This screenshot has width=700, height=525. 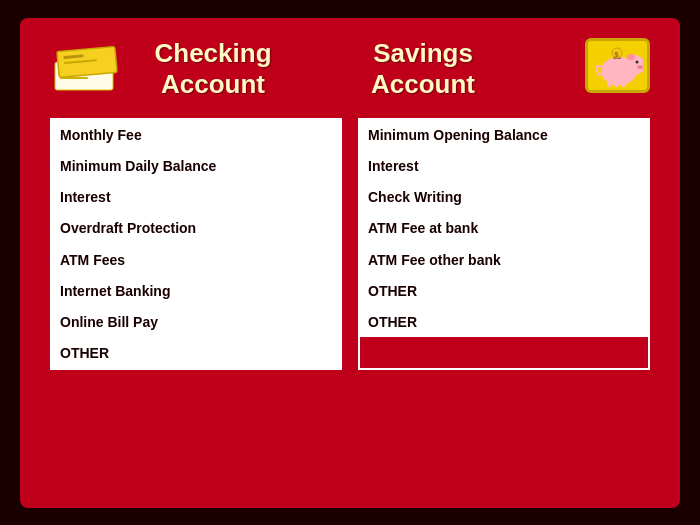 What do you see at coordinates (504, 166) in the screenshot?
I see `savings-table-row: Interest` at bounding box center [504, 166].